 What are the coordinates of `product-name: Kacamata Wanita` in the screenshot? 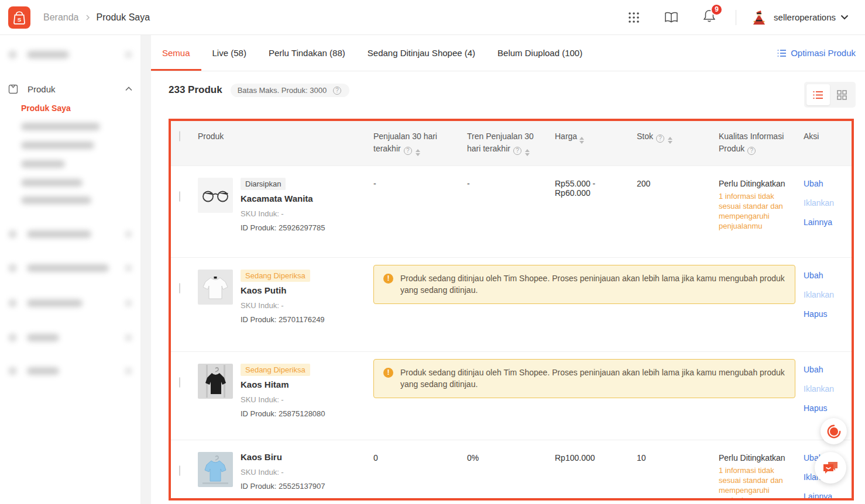 It's located at (283, 199).